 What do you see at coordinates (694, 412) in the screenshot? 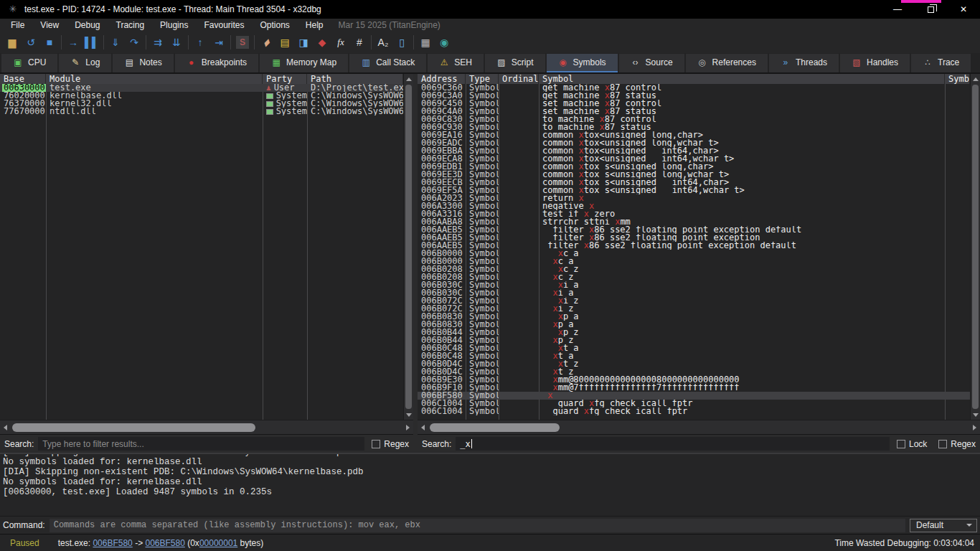
I see `symbol-row: 006C1004Symbol__guard_xfg_check_icall_fp…` at bounding box center [694, 412].